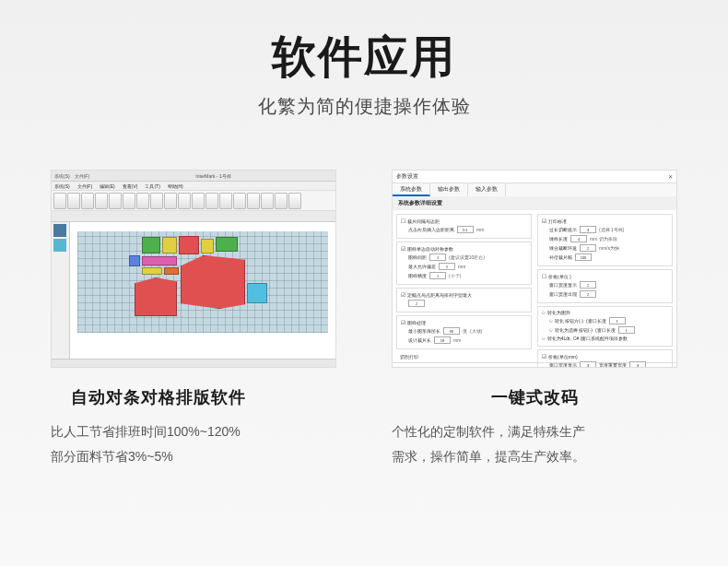  What do you see at coordinates (415, 368) in the screenshot?
I see `radio-print-by-paper: 根据纸打印` at bounding box center [415, 368].